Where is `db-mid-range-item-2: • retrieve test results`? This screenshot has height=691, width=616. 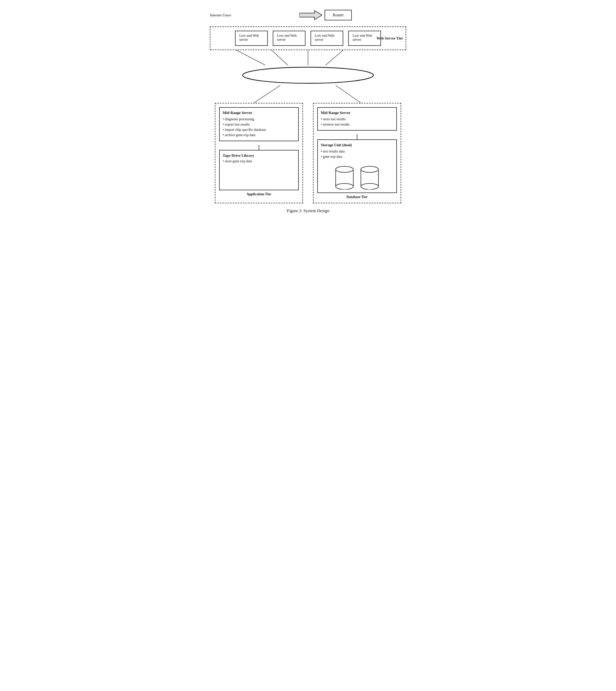 db-mid-range-item-2: • retrieve test results is located at coordinates (357, 125).